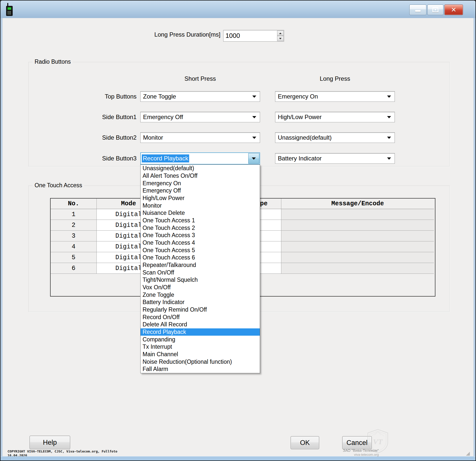 This screenshot has height=461, width=476. What do you see at coordinates (200, 325) in the screenshot?
I see `dropdown-option: Delete All Record` at bounding box center [200, 325].